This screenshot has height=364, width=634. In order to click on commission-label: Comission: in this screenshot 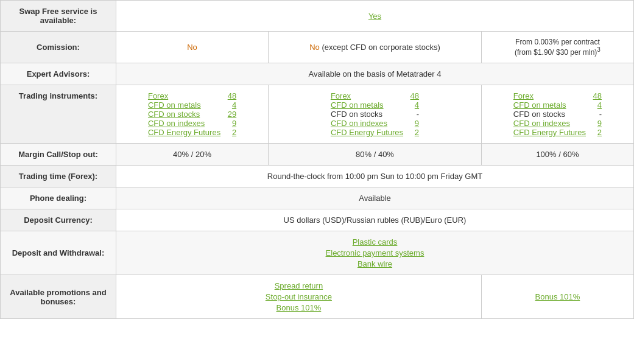, I will do `click(58, 47)`.